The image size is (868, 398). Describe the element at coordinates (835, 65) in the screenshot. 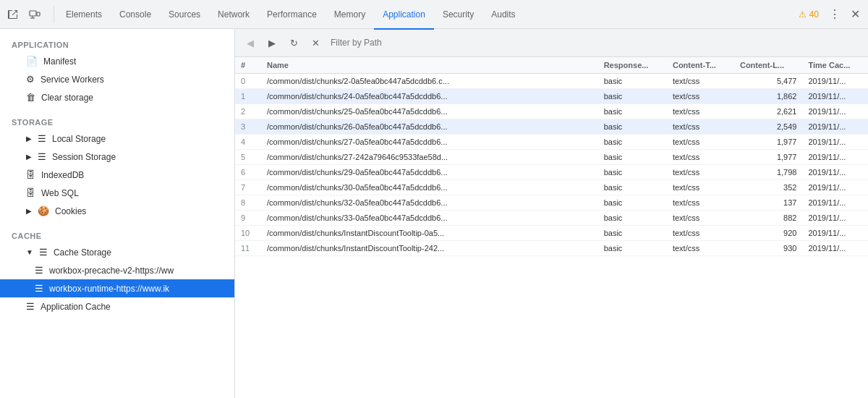

I see `col-header-time-cache: Time Cac...` at that location.